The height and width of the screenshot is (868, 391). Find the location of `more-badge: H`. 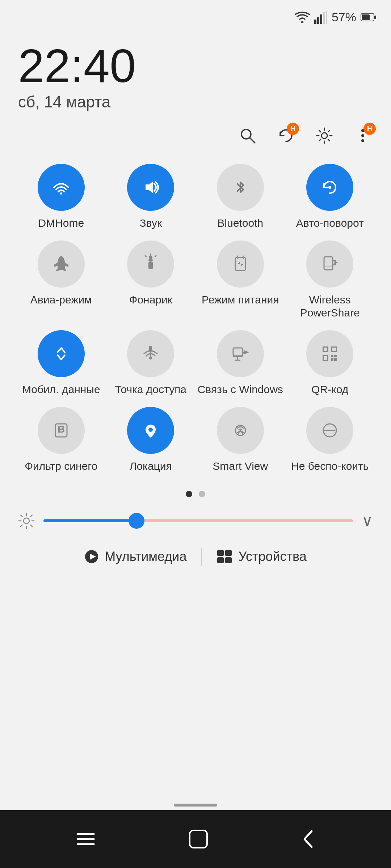

more-badge: H is located at coordinates (370, 129).